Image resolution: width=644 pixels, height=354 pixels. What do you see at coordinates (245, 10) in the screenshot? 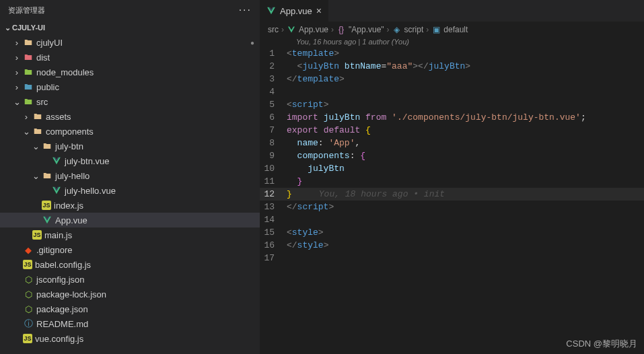
I see `more-icon: ···` at bounding box center [245, 10].